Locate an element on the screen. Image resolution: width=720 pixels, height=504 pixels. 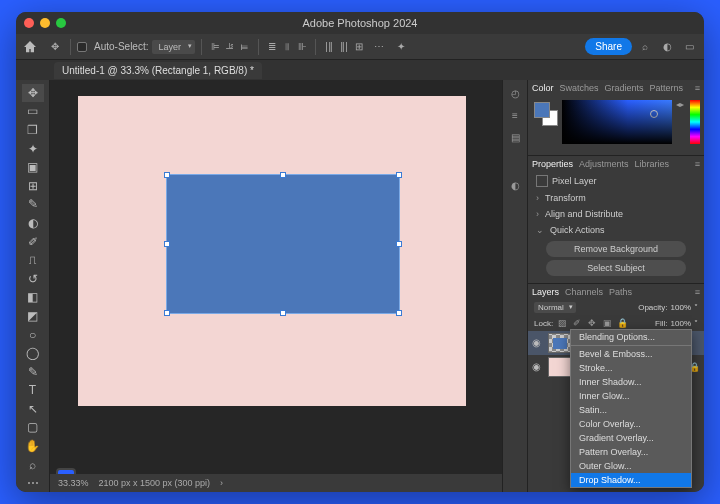
shape-tool: ▢ is located at coordinates (33, 428).